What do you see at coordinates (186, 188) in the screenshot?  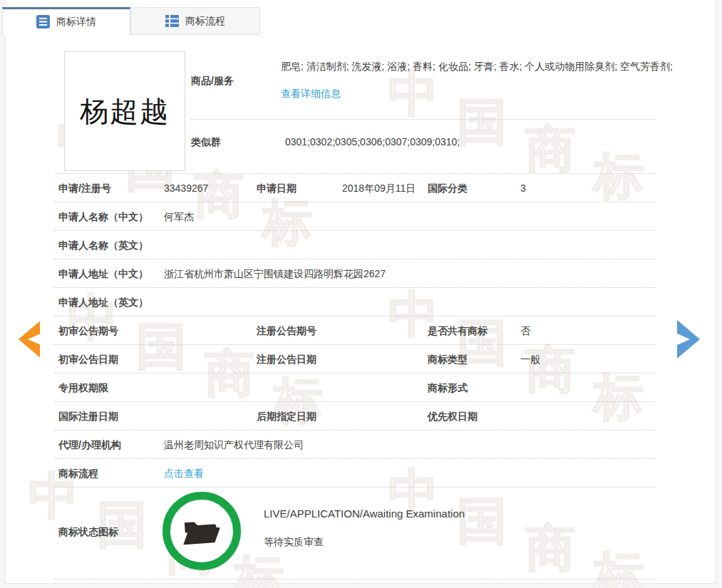 I see `reg-no-value: 33439267` at bounding box center [186, 188].